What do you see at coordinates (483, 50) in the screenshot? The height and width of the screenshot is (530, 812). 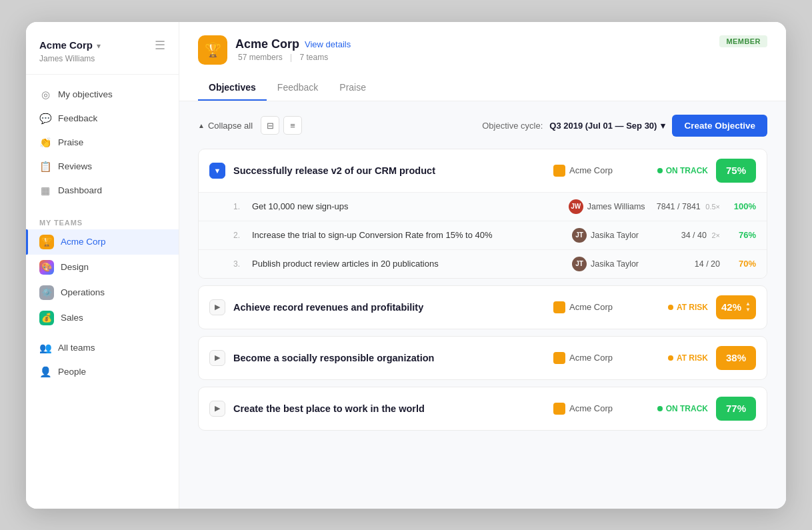 I see `org-header: 🏆 Acme Corp View details 57 members | 7 …` at bounding box center [483, 50].